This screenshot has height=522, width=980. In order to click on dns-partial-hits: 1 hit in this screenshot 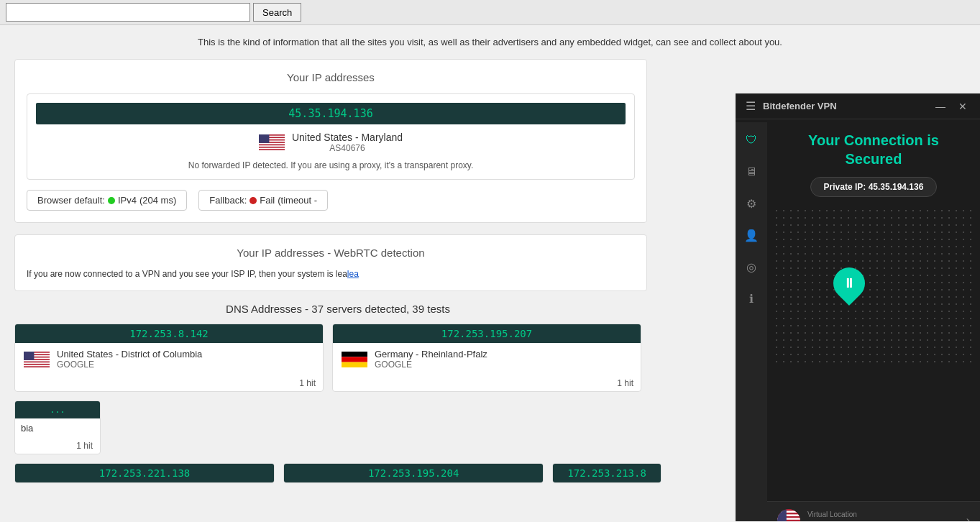, I will do `click(58, 446)`.